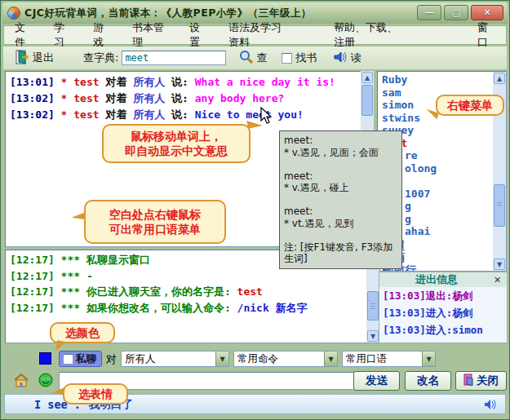 This screenshot has width=510, height=420. What do you see at coordinates (43, 58) in the screenshot?
I see `exit-label: 退出` at bounding box center [43, 58].